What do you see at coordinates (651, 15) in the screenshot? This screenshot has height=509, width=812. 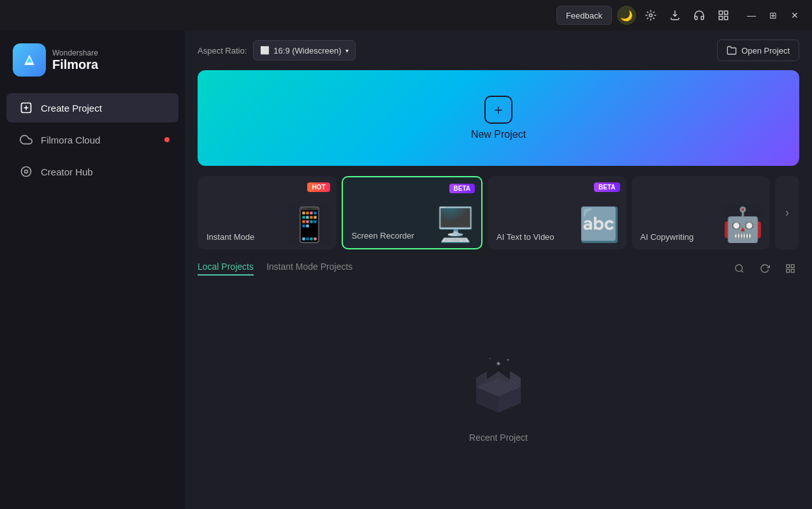 I see `settings-icon` at bounding box center [651, 15].